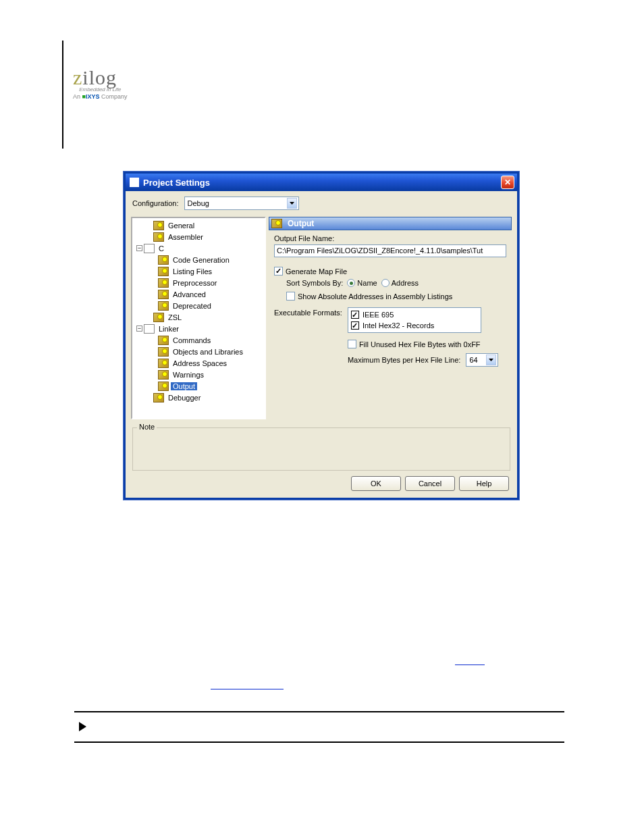  I want to click on note-legend: Note, so click(147, 427).